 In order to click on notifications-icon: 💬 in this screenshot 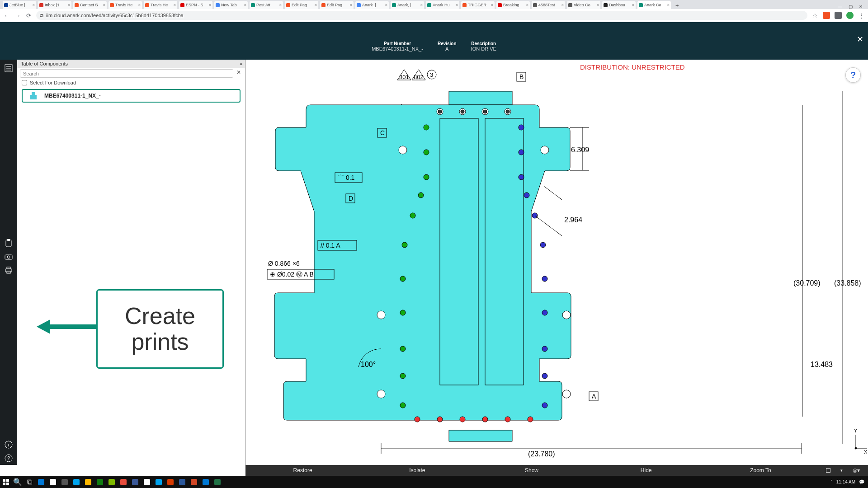, I will do `click(862, 482)`.